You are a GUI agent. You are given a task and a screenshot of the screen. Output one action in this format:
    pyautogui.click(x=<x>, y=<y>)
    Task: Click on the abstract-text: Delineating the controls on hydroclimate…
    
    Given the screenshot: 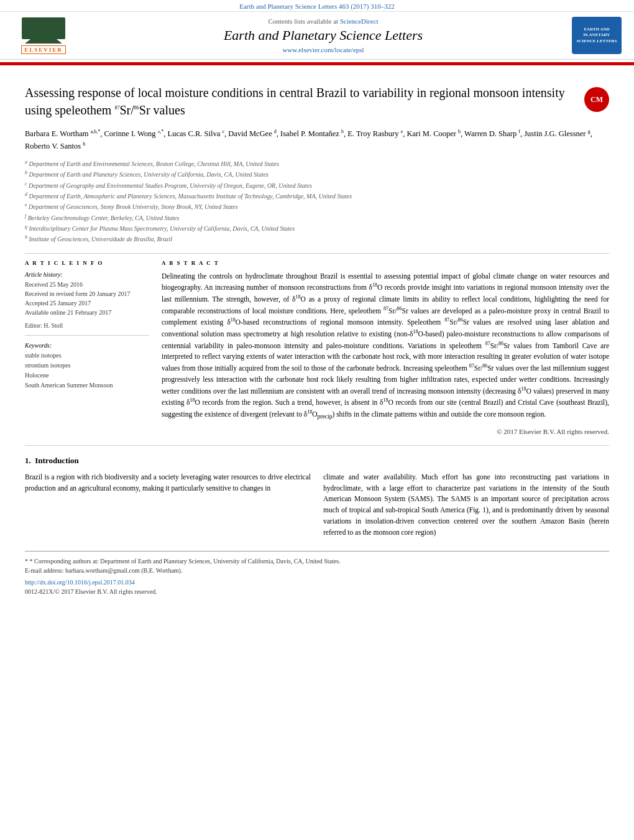 What is the action you would take?
    pyautogui.click(x=385, y=346)
    